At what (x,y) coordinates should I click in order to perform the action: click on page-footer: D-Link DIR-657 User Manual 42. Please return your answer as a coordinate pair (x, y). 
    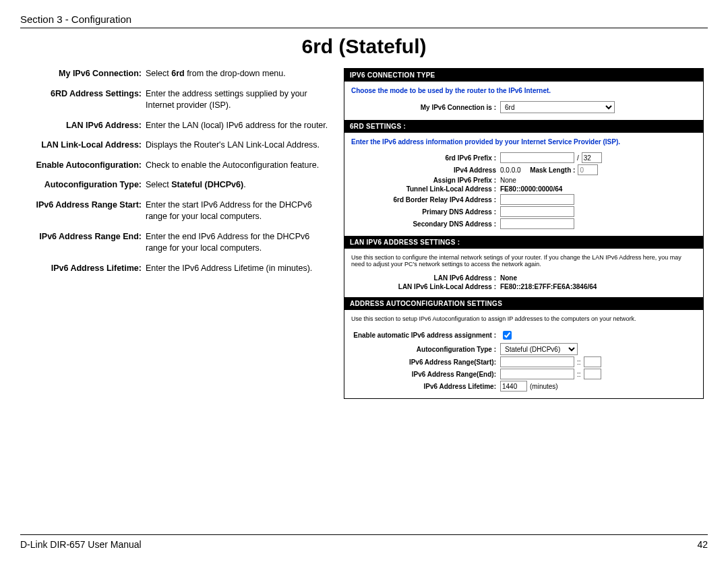
    Looking at the image, I should click on (364, 542).